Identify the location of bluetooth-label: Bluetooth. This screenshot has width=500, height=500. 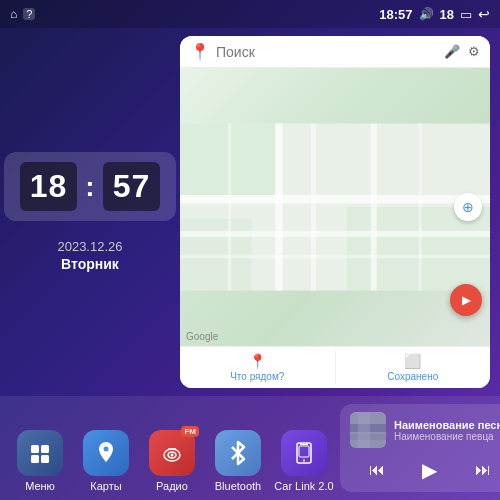
(238, 486).